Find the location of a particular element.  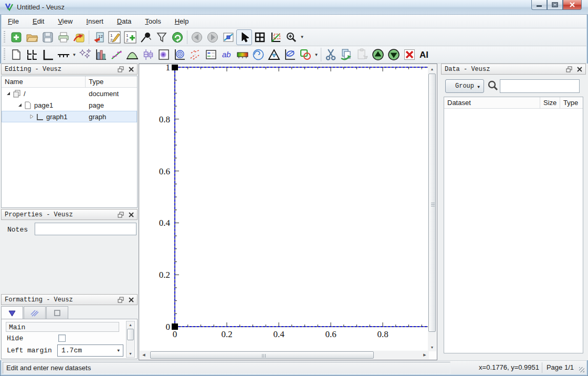

add-xy-button is located at coordinates (85, 55).